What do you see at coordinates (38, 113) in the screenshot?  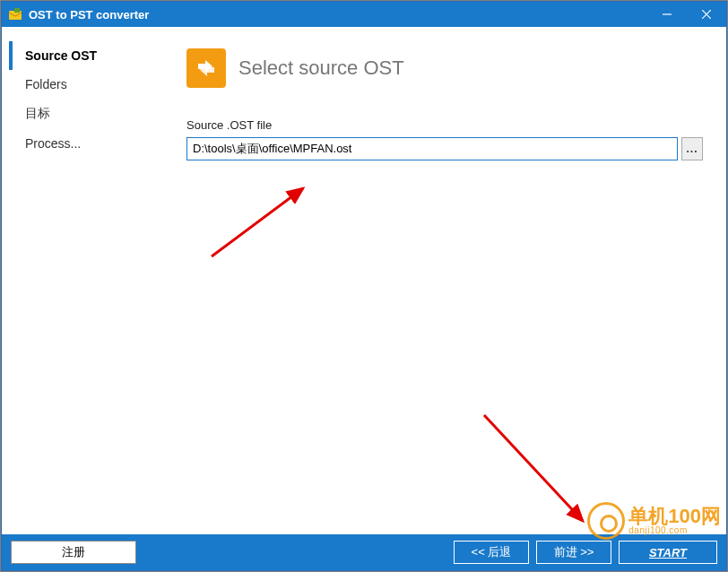 I see `sidebar-item-label: 目标` at bounding box center [38, 113].